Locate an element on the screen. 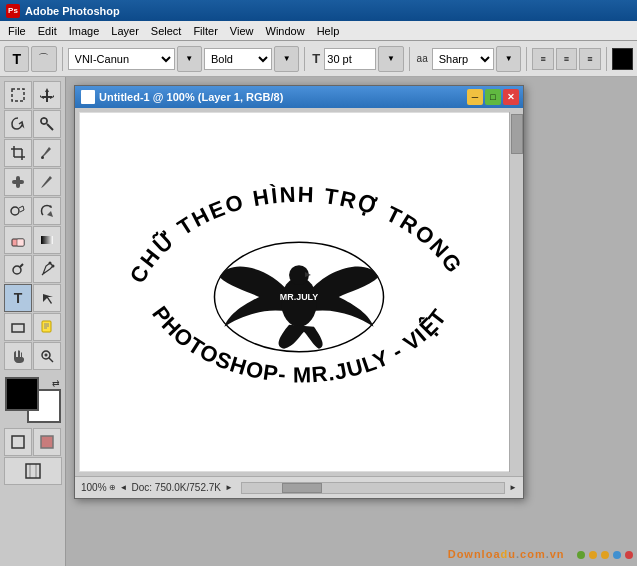  document-statusbar: 100% ⊕ ◄ Doc: 750.0K/752.7K ► ► is located at coordinates (299, 487).